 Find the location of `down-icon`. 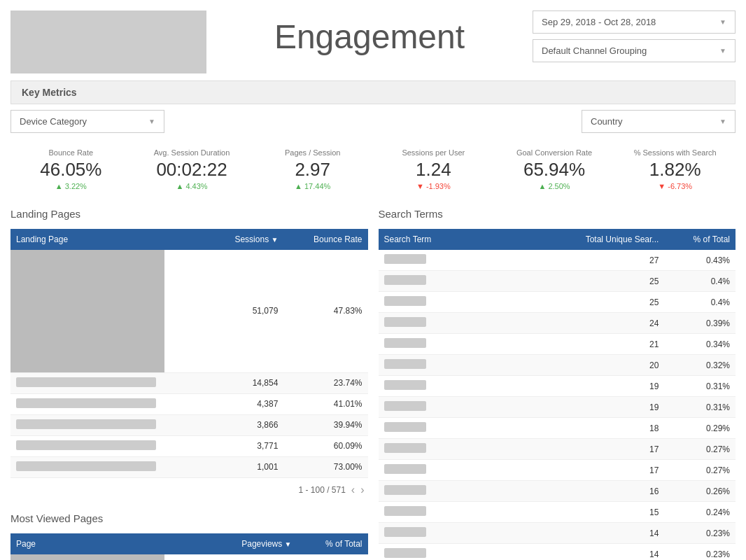

down-icon is located at coordinates (663, 186).